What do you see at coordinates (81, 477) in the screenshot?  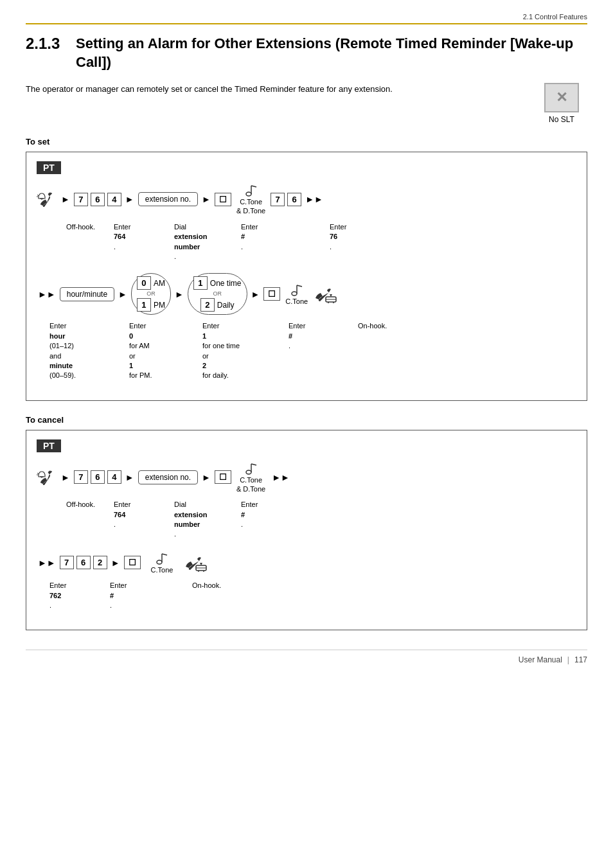 I see `key-7-c1: 7` at bounding box center [81, 477].